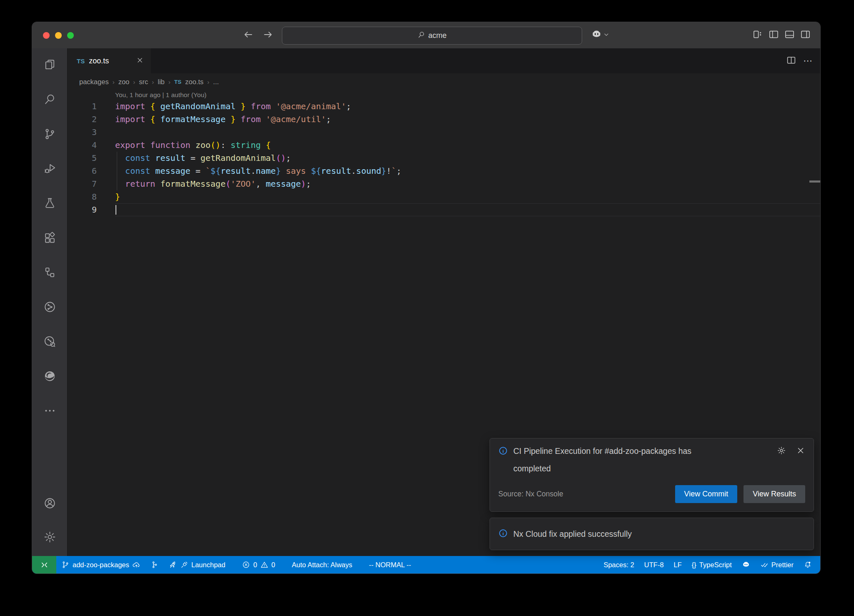 Image resolution: width=854 pixels, height=616 pixels. I want to click on git-graph-status-item, so click(155, 565).